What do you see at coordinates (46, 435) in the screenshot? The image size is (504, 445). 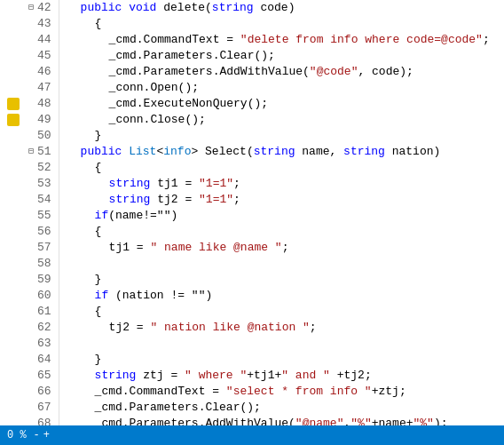 I see `zoom-plus: +` at bounding box center [46, 435].